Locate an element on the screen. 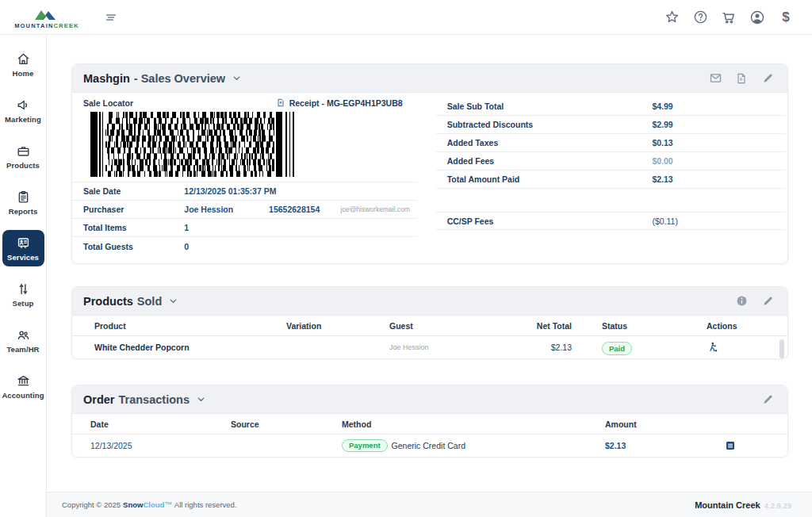  sidebar-item-marketing: Marketing is located at coordinates (24, 110).